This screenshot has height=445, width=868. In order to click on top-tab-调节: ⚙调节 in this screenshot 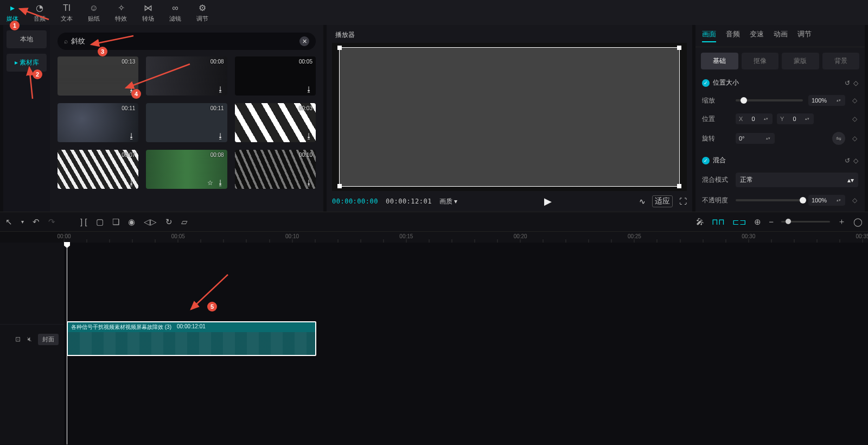, I will do `click(202, 13)`.